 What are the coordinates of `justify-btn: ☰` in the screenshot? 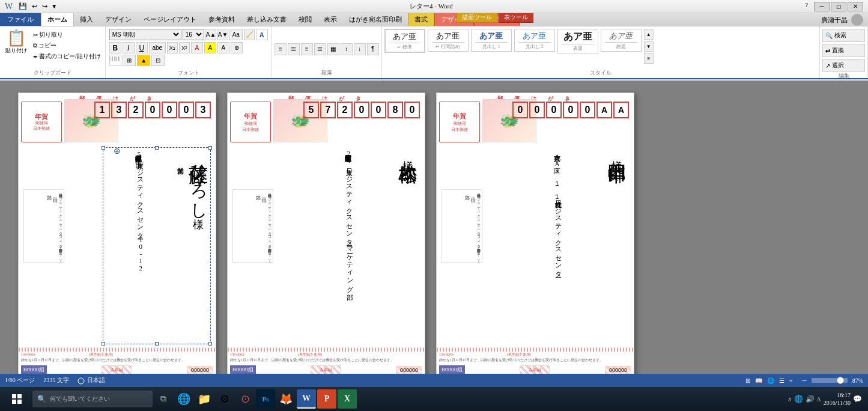 It's located at (320, 49).